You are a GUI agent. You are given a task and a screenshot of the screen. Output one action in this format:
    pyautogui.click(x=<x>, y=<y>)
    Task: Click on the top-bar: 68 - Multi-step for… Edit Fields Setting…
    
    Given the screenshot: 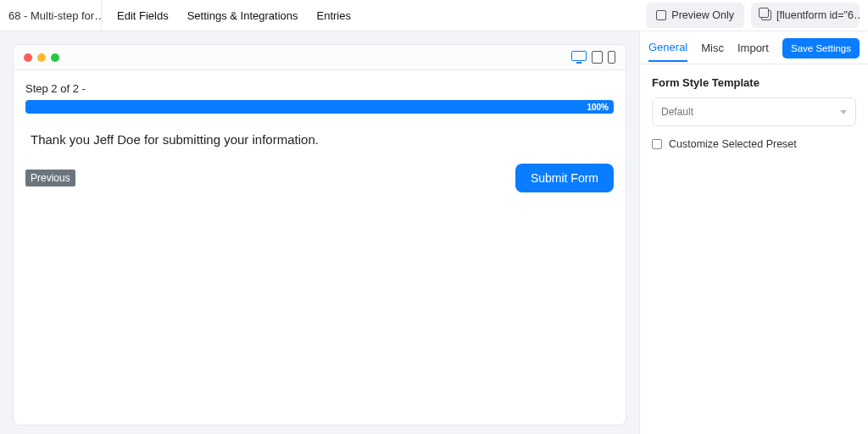 What is the action you would take?
    pyautogui.click(x=434, y=15)
    